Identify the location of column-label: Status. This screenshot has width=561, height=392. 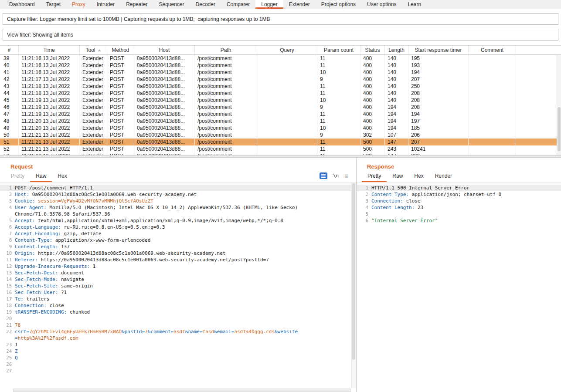
(372, 50).